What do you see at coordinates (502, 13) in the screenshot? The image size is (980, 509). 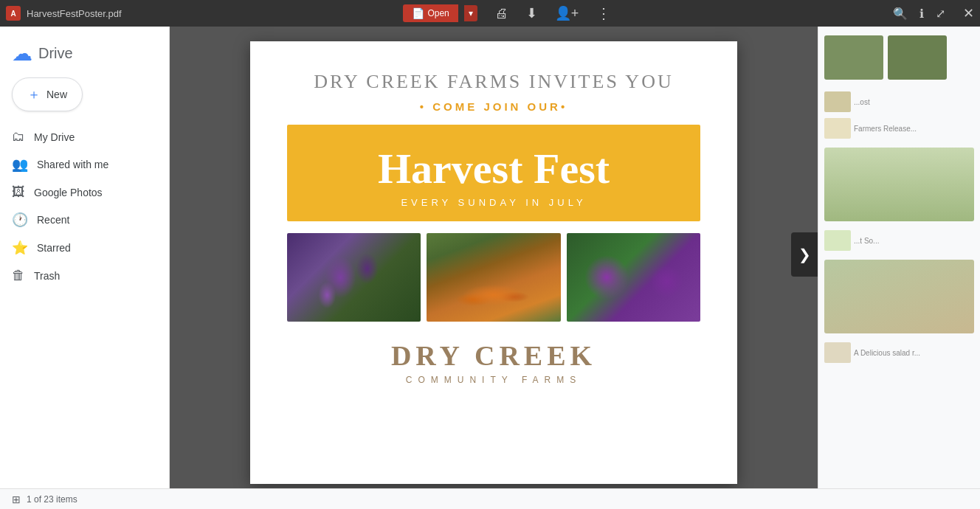 I see `print-button: 🖨` at bounding box center [502, 13].